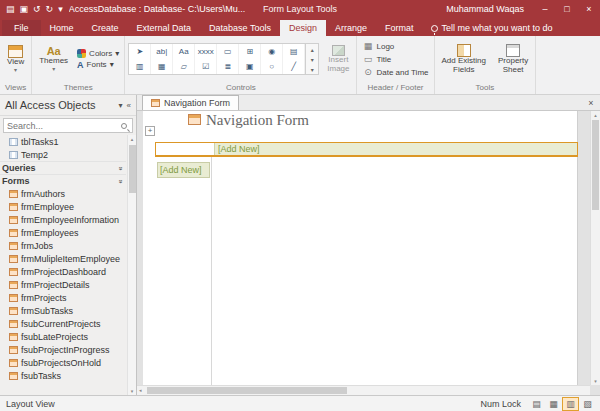  What do you see at coordinates (164, 28) in the screenshot?
I see `tab-external-data: External Data` at bounding box center [164, 28].